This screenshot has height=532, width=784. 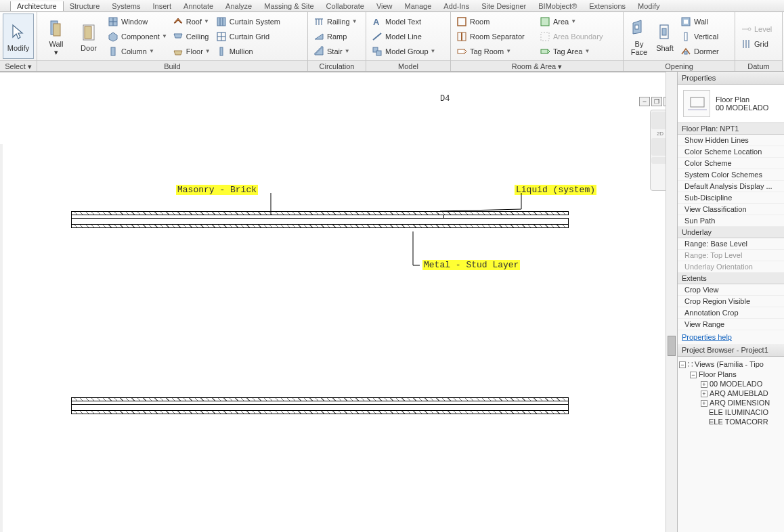 What do you see at coordinates (192, 22) in the screenshot?
I see `roof-button: Roof▼` at bounding box center [192, 22].